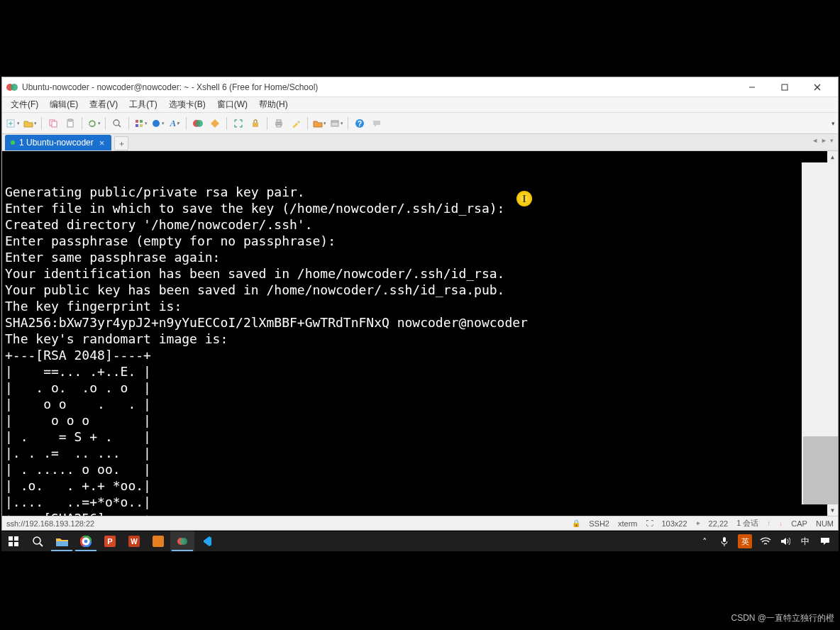  I want to click on file-explorer-button, so click(62, 541).